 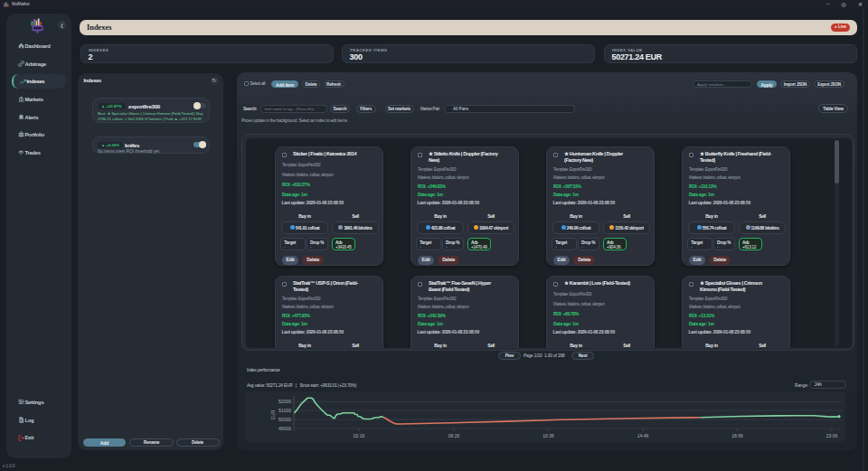 What do you see at coordinates (738, 436) in the screenshot?
I see `svg-text: 18:56` at bounding box center [738, 436].